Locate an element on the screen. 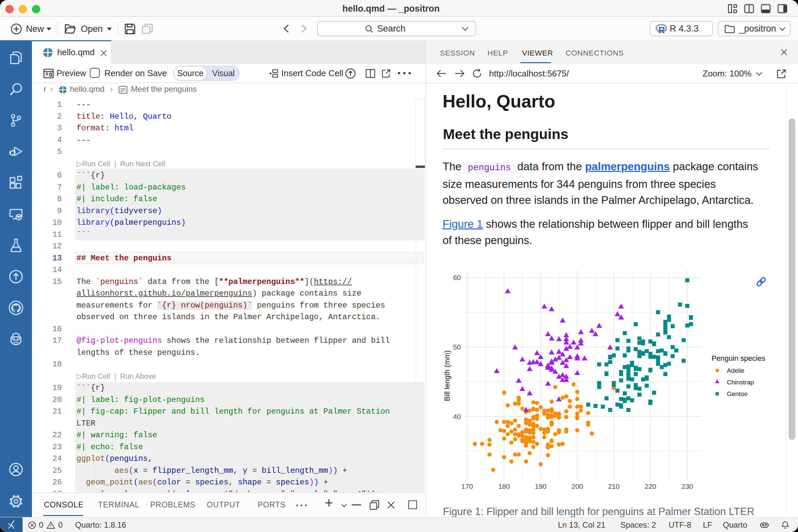 The width and height of the screenshot is (798, 532). svg-text: 190 is located at coordinates (540, 486).